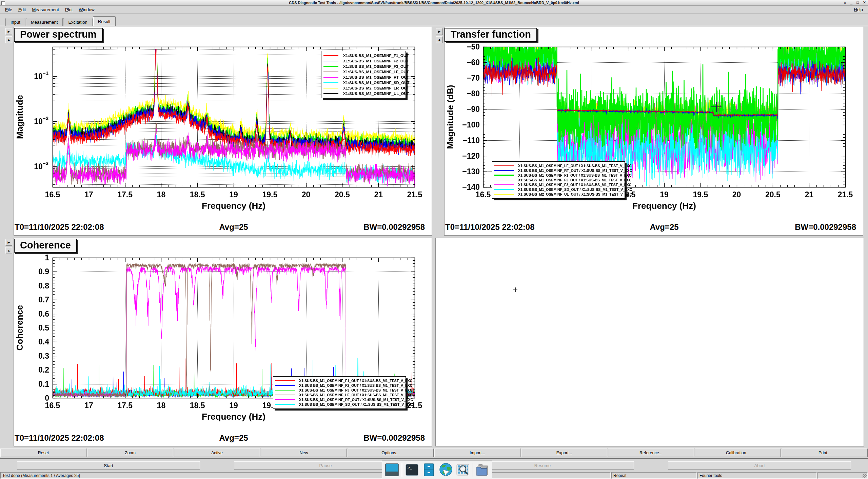  I want to click on transfer-function-legend: X1:SUS-BS_M1_OSEMINF_LF_OUT / X1:SUS-BS_…, so click(558, 180).